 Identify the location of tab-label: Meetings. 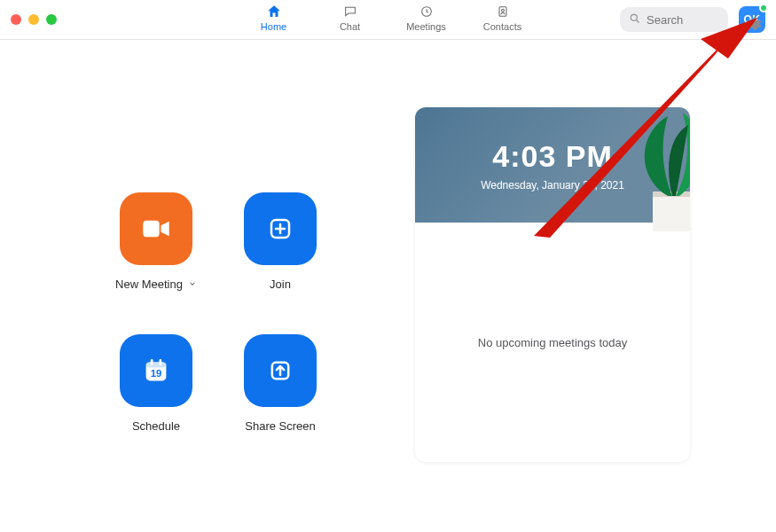
(426, 27).